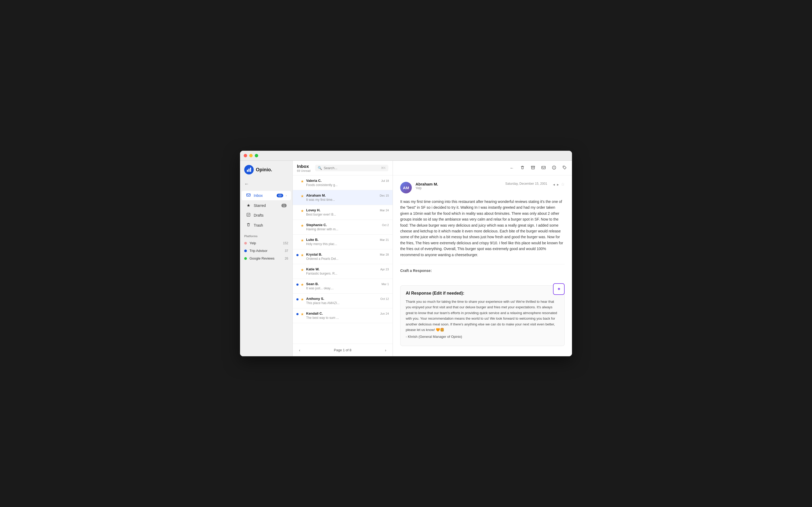 The height and width of the screenshot is (507, 812). What do you see at coordinates (432, 258) in the screenshot?
I see `main-panel: Inbox 69 Unread 🔍 ⌘K ★ Valeria C. Foods …` at bounding box center [432, 258].